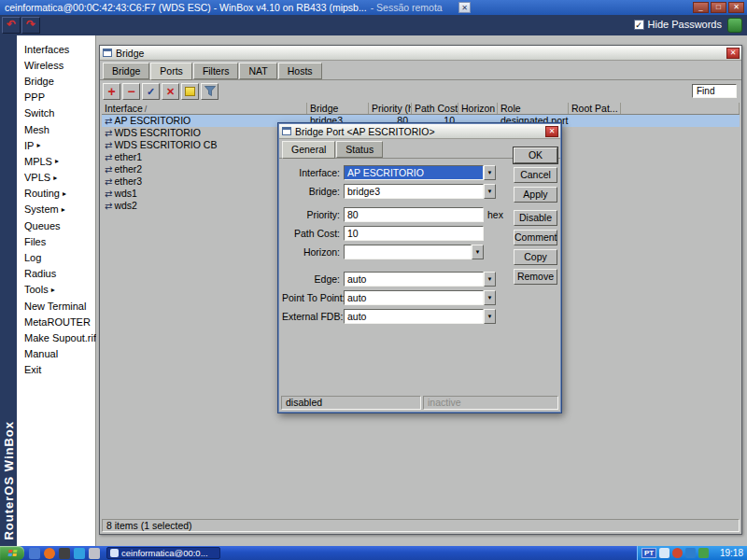  What do you see at coordinates (56, 97) in the screenshot?
I see `sidebar-item-ppp: PPP` at bounding box center [56, 97].